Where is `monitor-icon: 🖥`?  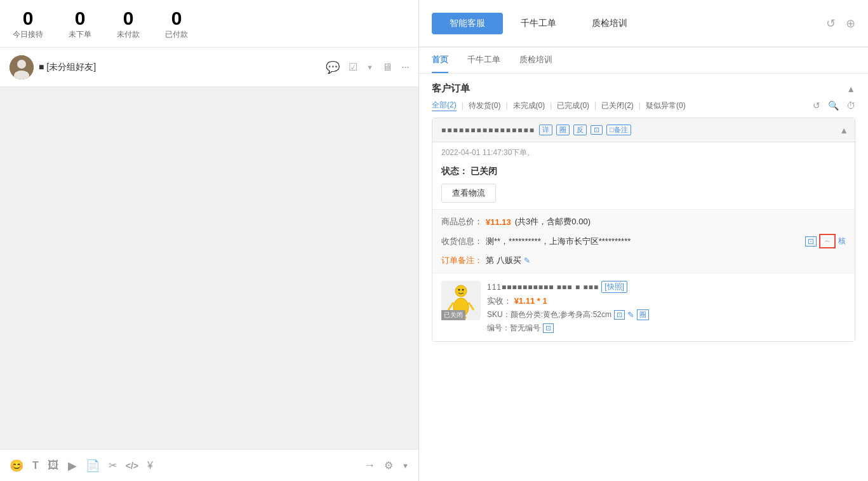
monitor-icon: 🖥 is located at coordinates (387, 67).